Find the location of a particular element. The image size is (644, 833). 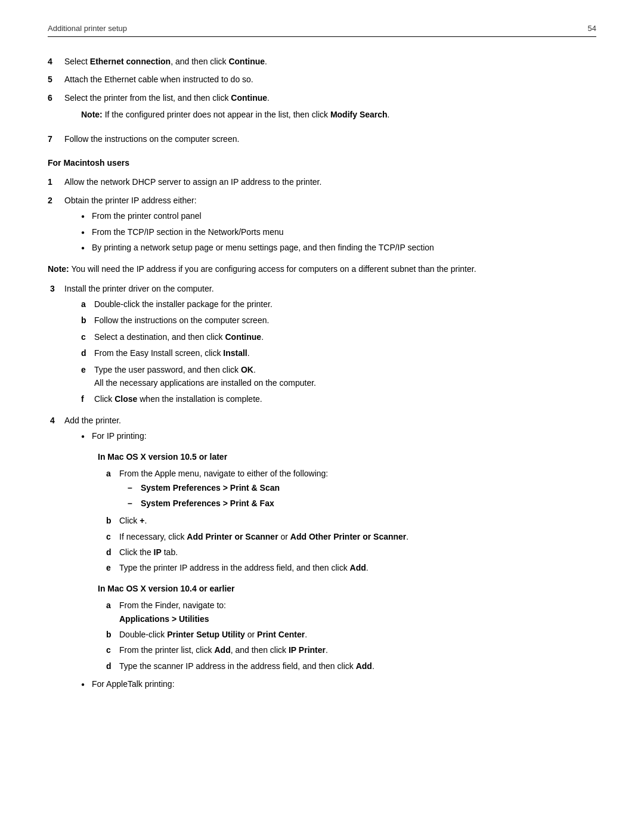

bullet-item: ● From the printer control panel is located at coordinates (339, 216).